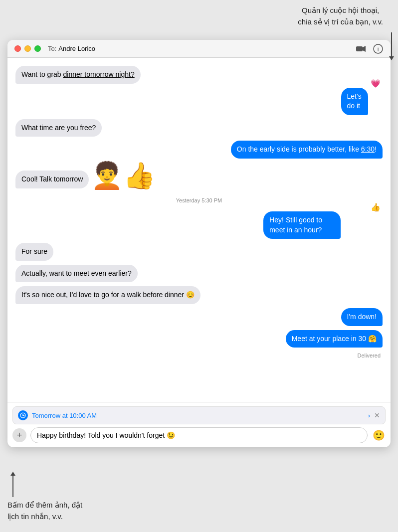 This screenshot has height=532, width=398. Describe the element at coordinates (340, 16) in the screenshot. I see `annotation-top: Quản lý cuộc hội thoại, chia sẻ vị trí c…` at that location.